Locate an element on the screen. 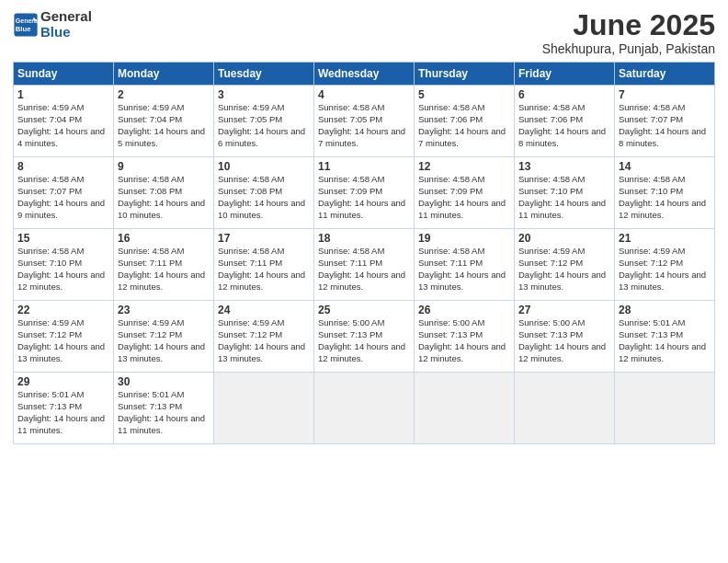 This screenshot has width=728, height=563. week-row-5: 29 Sunrise: 5:01 AMSunset: 7:13 PMDaylig… is located at coordinates (364, 408).